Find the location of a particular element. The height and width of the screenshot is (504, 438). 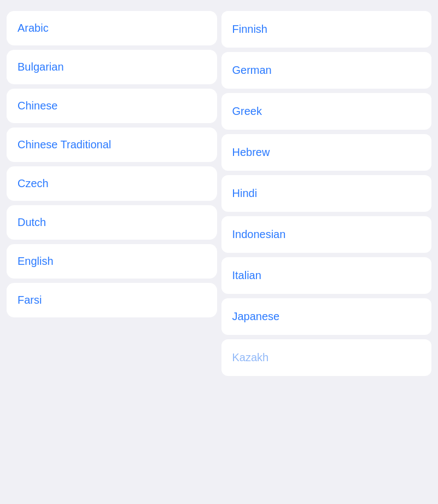

list-item: Finnish is located at coordinates (327, 30).